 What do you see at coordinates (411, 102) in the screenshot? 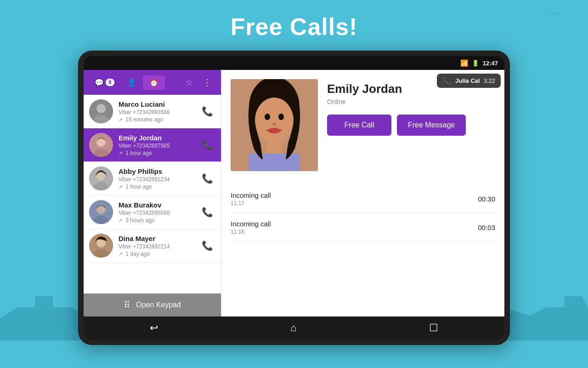
I see `profile-status: Online` at bounding box center [411, 102].